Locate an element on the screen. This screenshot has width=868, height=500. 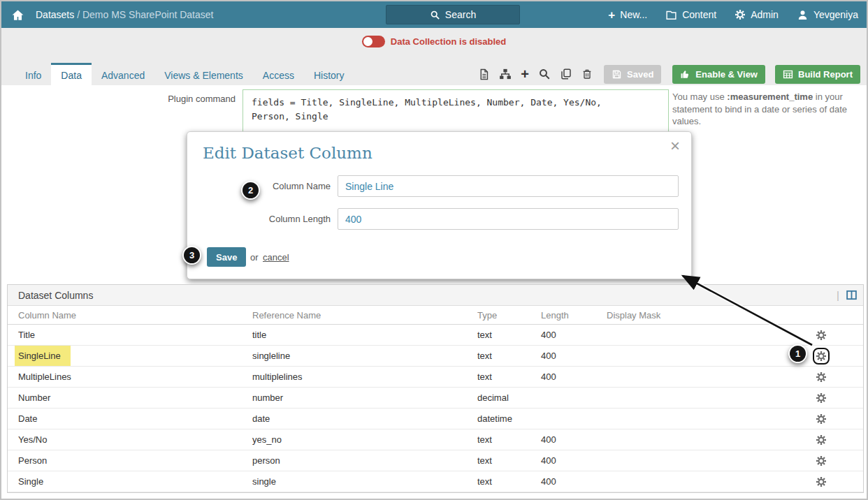
data-collection-label: Data Collection is disabled is located at coordinates (449, 42).